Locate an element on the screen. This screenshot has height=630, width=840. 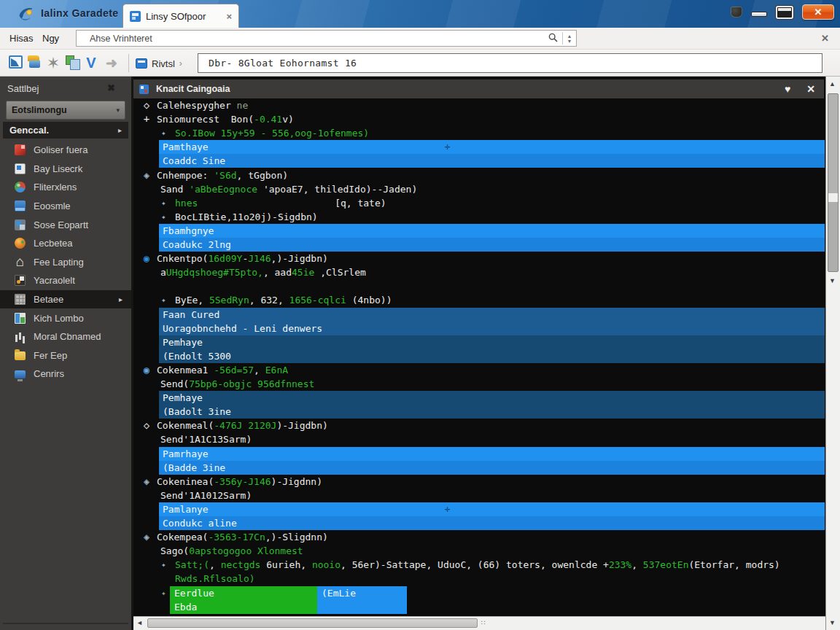
search-input is located at coordinates (310, 39).